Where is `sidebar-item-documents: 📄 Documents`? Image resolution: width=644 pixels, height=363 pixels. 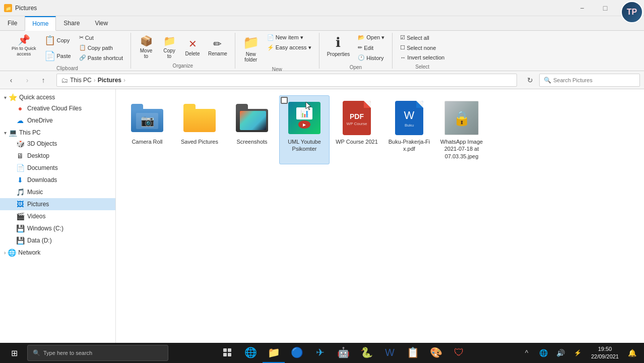
sidebar-item-documents: 📄 Documents is located at coordinates (57, 168).